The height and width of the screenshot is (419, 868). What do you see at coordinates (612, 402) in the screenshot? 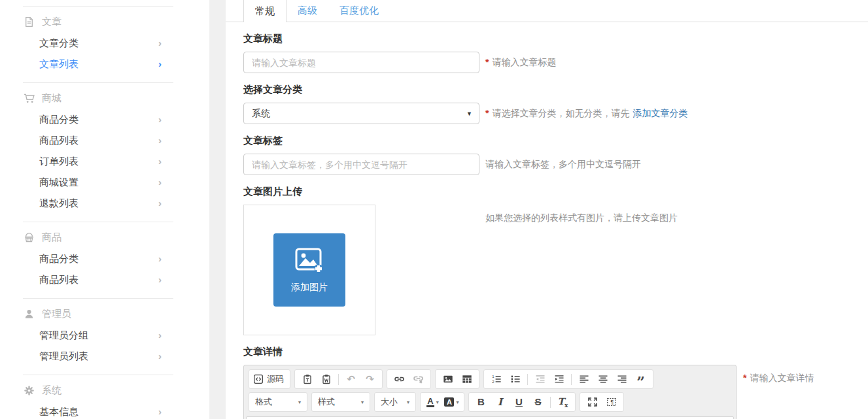
I see `show-blocks-icon: ¶` at bounding box center [612, 402].